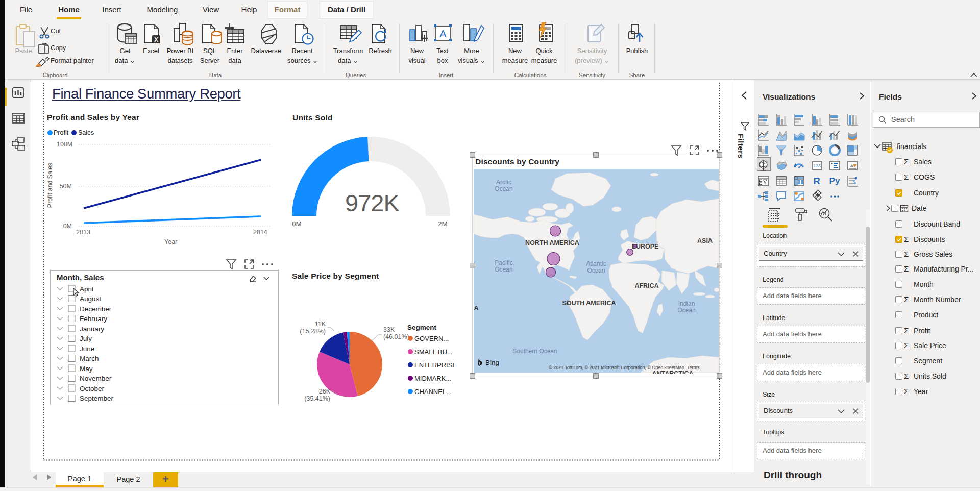 This screenshot has height=491, width=980. Describe the element at coordinates (422, 328) in the screenshot. I see `svg-text: Segment` at that location.